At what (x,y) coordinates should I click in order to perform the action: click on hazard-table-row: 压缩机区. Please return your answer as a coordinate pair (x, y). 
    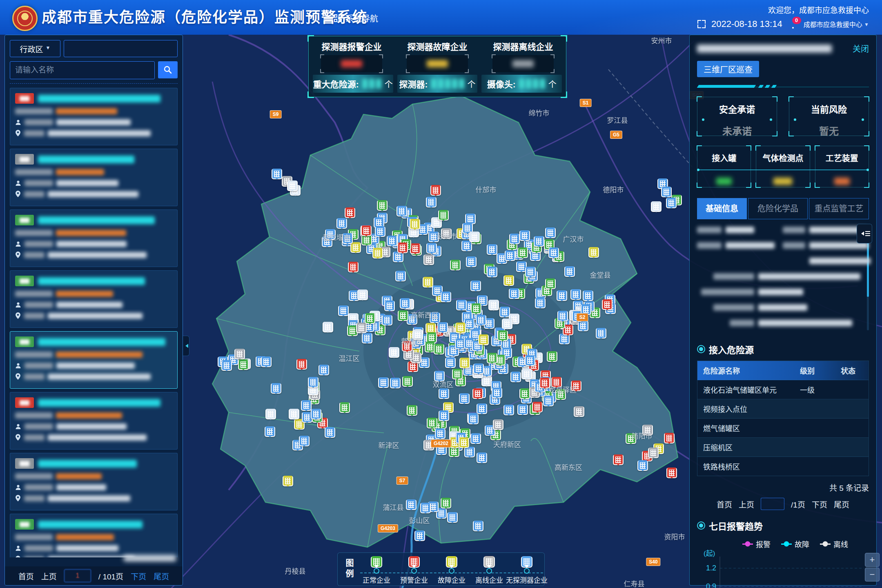
    Looking at the image, I should click on (783, 448).